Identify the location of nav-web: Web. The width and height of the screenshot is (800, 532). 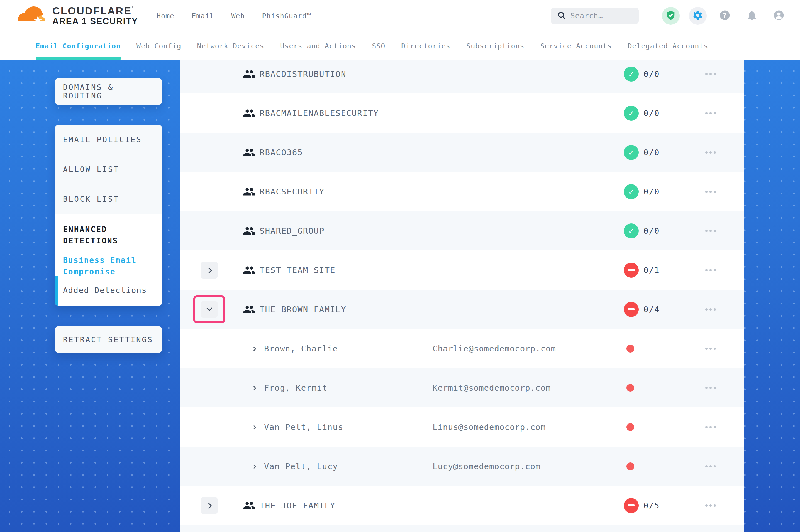
(238, 16).